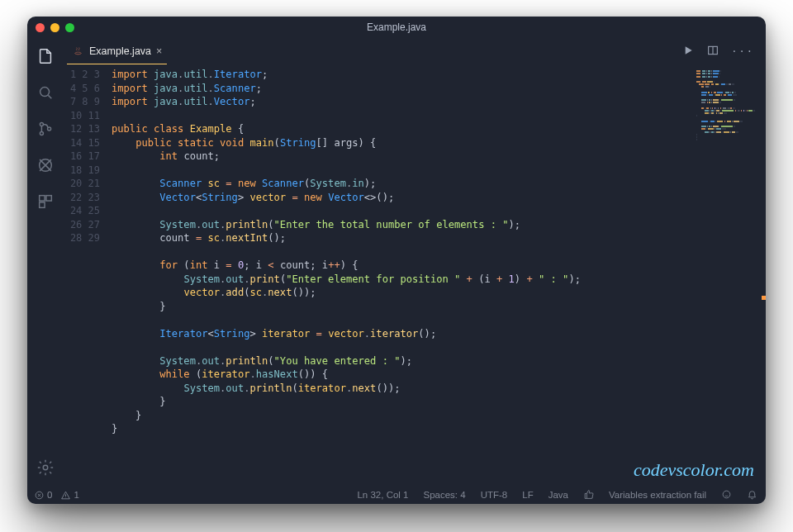 The height and width of the screenshot is (532, 793). I want to click on search-icon, so click(45, 93).